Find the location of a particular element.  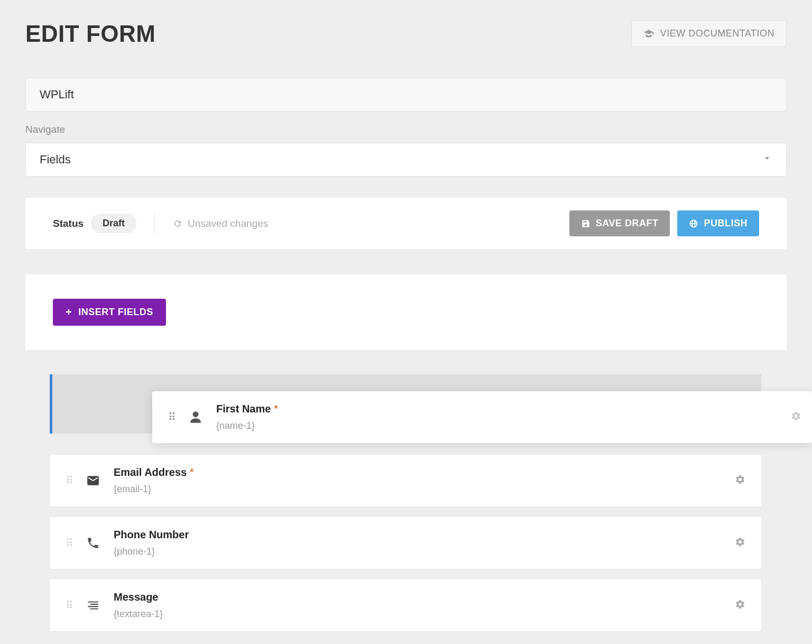

view-documentation-label: VIEW DOCUMENTATION is located at coordinates (717, 34).